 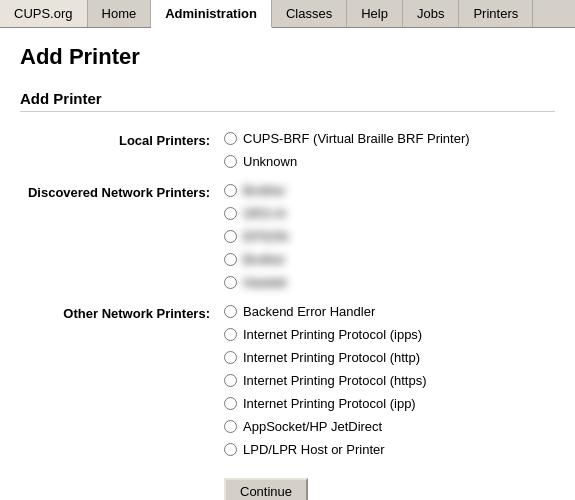 I want to click on nav-item-administration: Administration, so click(x=212, y=14).